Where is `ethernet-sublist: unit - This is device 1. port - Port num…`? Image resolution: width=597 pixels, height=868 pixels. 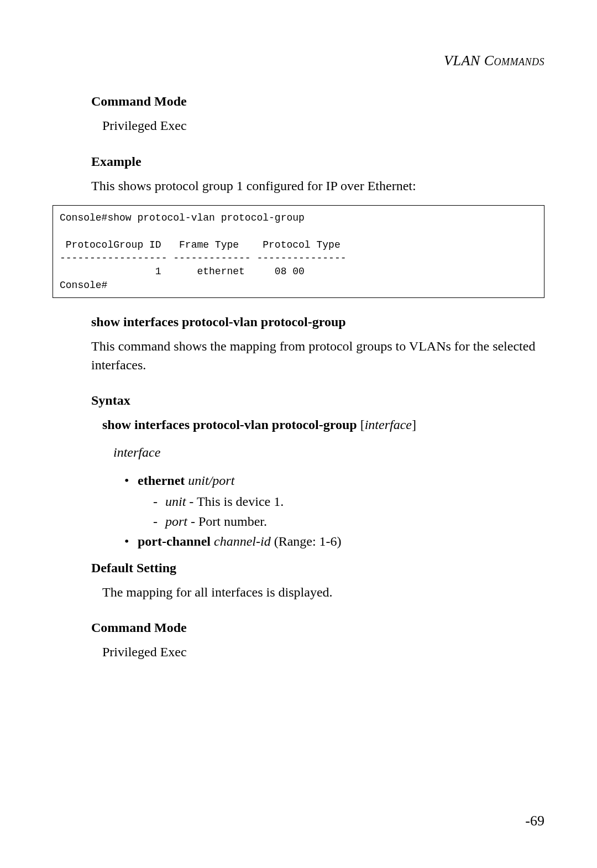 ethernet-sublist: unit - This is device 1. port - Port num… is located at coordinates (349, 511).